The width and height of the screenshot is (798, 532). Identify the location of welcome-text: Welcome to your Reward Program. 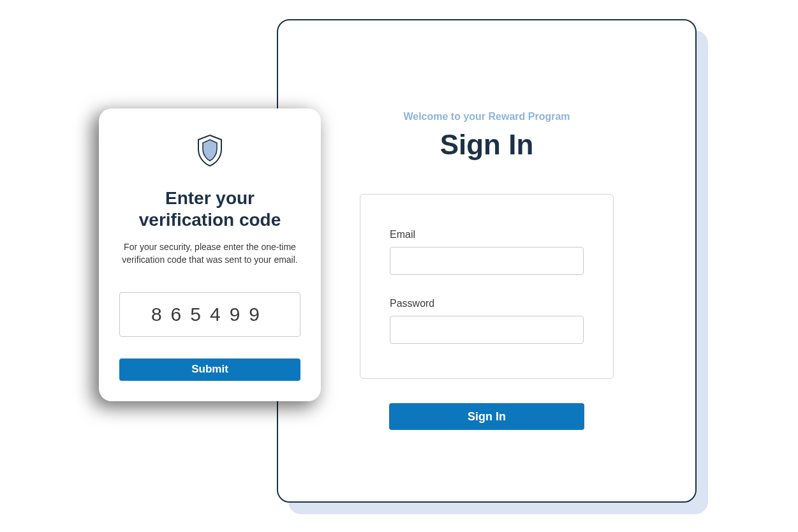
(486, 117).